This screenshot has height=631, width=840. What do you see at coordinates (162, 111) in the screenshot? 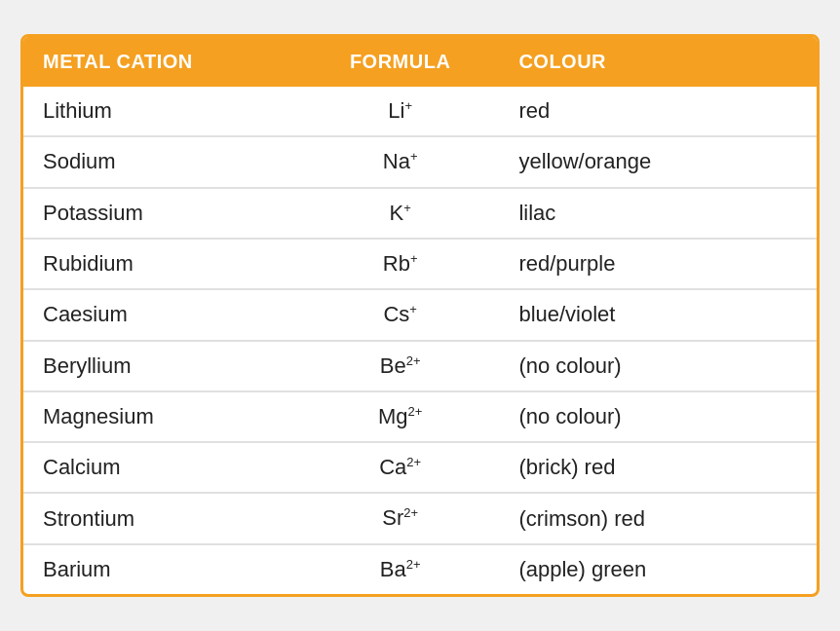
I see `cell-metal: Lithium` at bounding box center [162, 111].